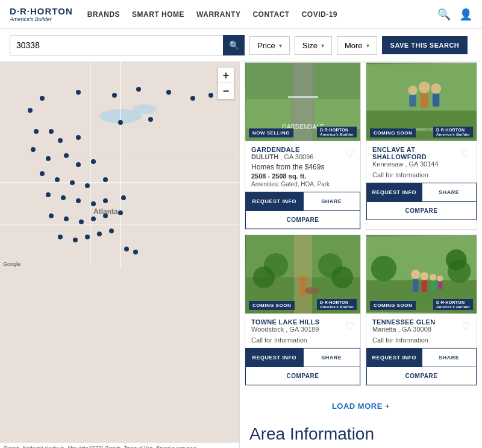  I want to click on area-info-section: Area Information, so click(361, 433).